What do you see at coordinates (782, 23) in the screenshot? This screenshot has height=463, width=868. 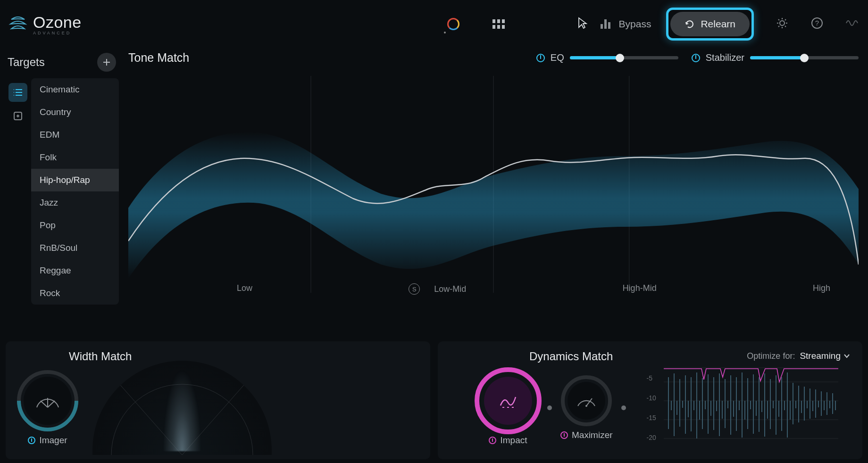 I see `gear-icon` at bounding box center [782, 23].